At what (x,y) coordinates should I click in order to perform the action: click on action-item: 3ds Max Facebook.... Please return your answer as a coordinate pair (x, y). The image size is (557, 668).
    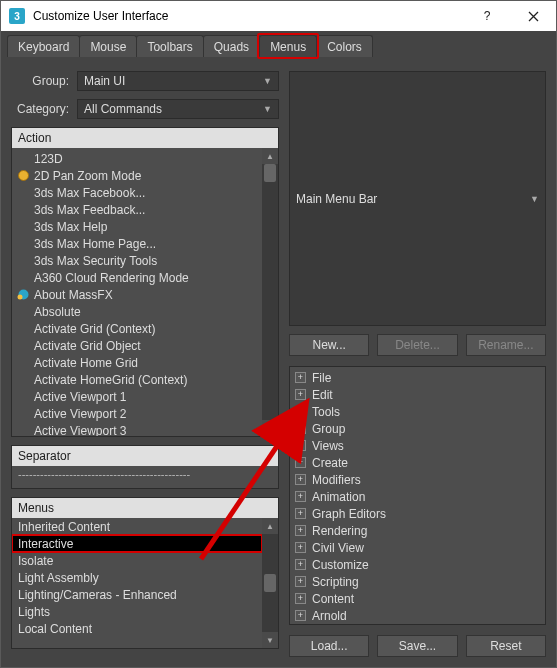
    Looking at the image, I should click on (137, 192).